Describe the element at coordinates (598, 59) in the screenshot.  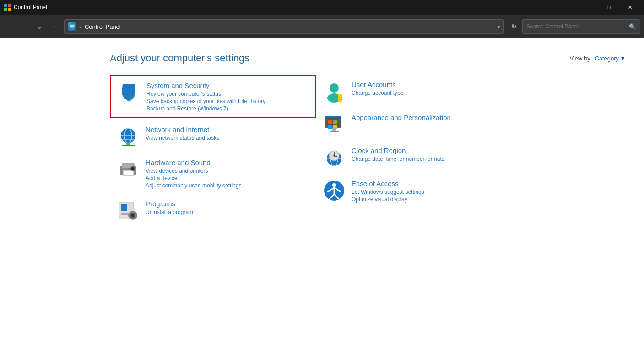
I see `view-by-container: View by: Category ▼` at that location.